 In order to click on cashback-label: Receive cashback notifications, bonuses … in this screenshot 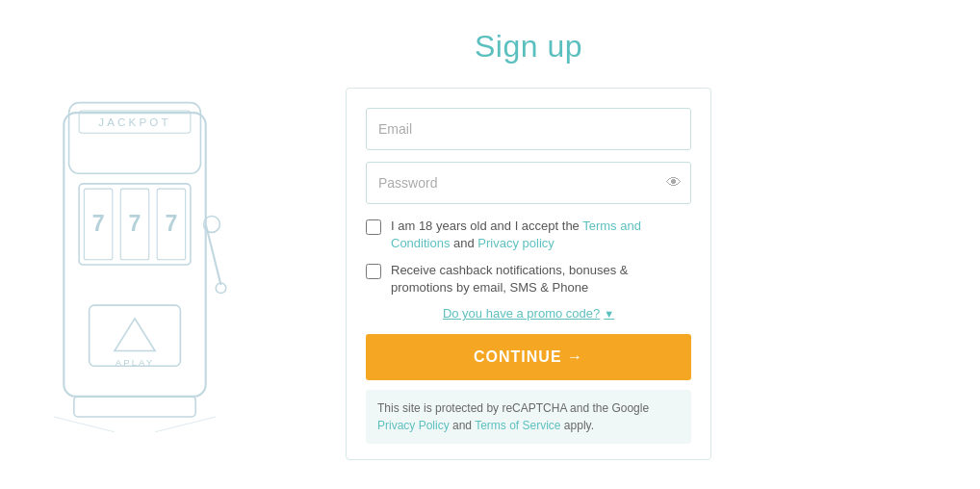, I will do `click(541, 279)`.